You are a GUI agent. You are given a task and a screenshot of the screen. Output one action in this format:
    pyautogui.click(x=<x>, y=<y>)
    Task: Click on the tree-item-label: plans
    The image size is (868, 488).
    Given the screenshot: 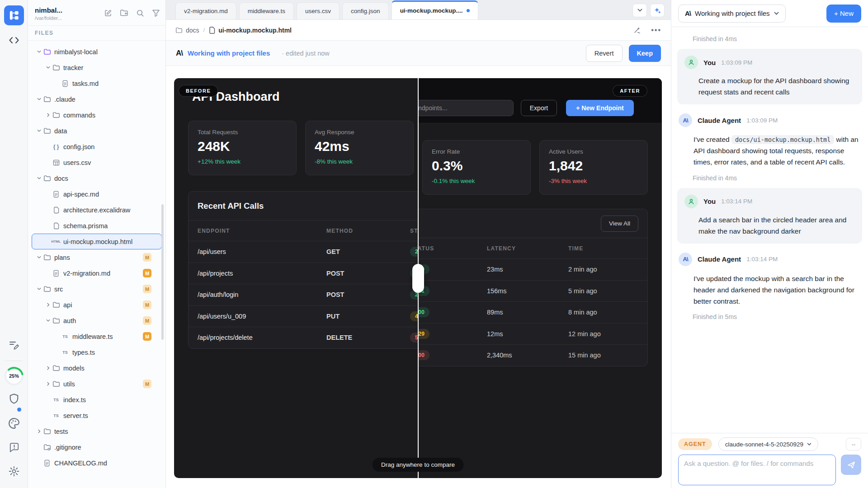 What is the action you would take?
    pyautogui.click(x=62, y=258)
    